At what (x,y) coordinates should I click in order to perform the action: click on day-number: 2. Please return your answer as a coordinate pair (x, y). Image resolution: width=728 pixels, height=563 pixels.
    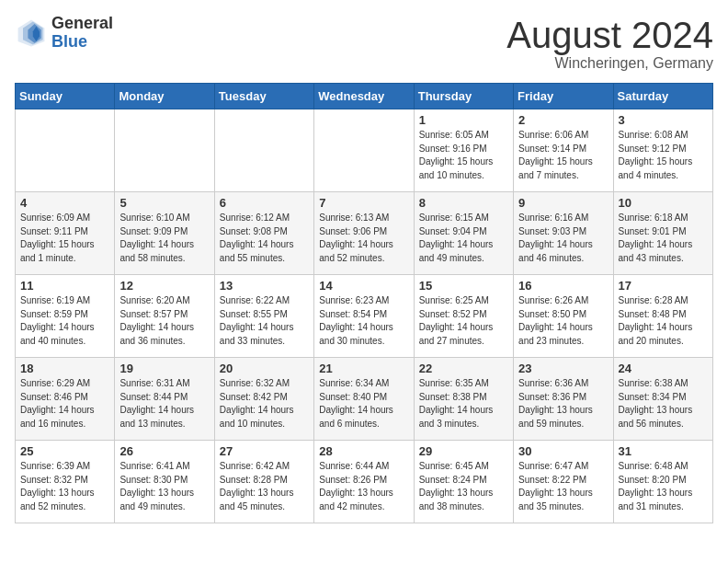
    Looking at the image, I should click on (563, 120).